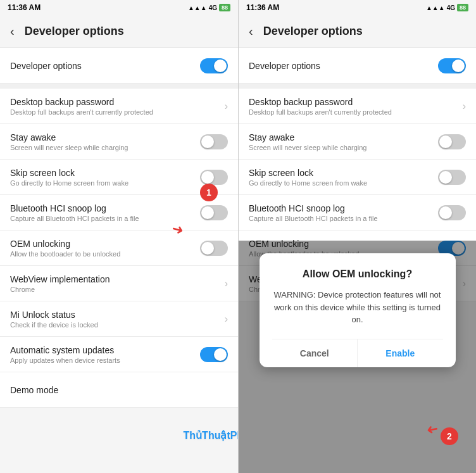 Image resolution: width=476 pixels, height=473 pixels. What do you see at coordinates (105, 254) in the screenshot?
I see `left-subtitle-oem-unlocking: Allow the bootloader to be unlocked` at bounding box center [105, 254].